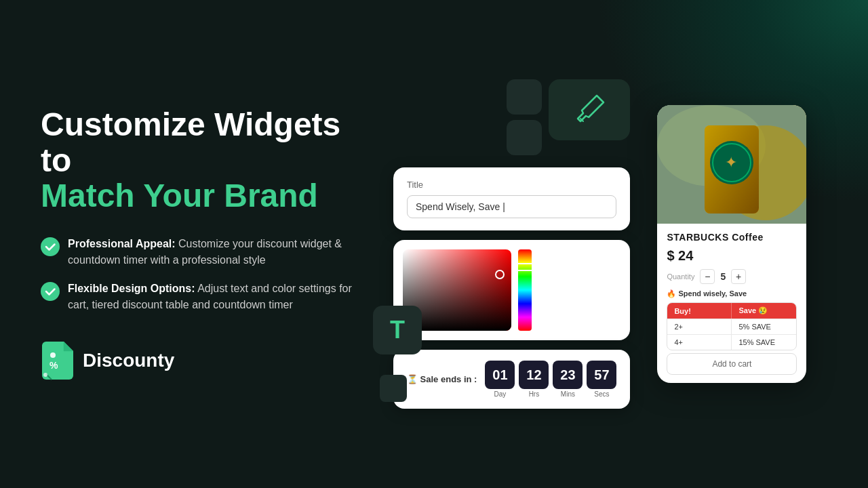 The width and height of the screenshot is (868, 488). What do you see at coordinates (700, 327) in the screenshot?
I see `discount-buy-0: 2+` at bounding box center [700, 327].